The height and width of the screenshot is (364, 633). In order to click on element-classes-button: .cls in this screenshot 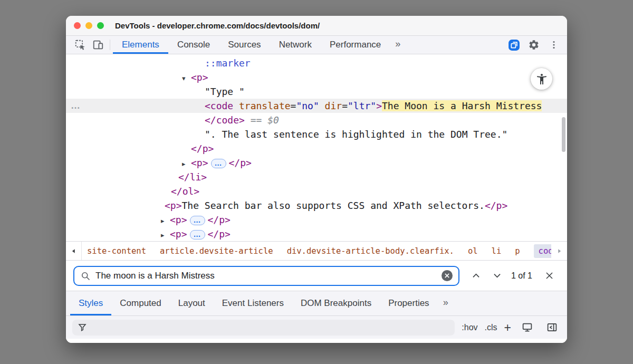, I will do `click(491, 328)`.